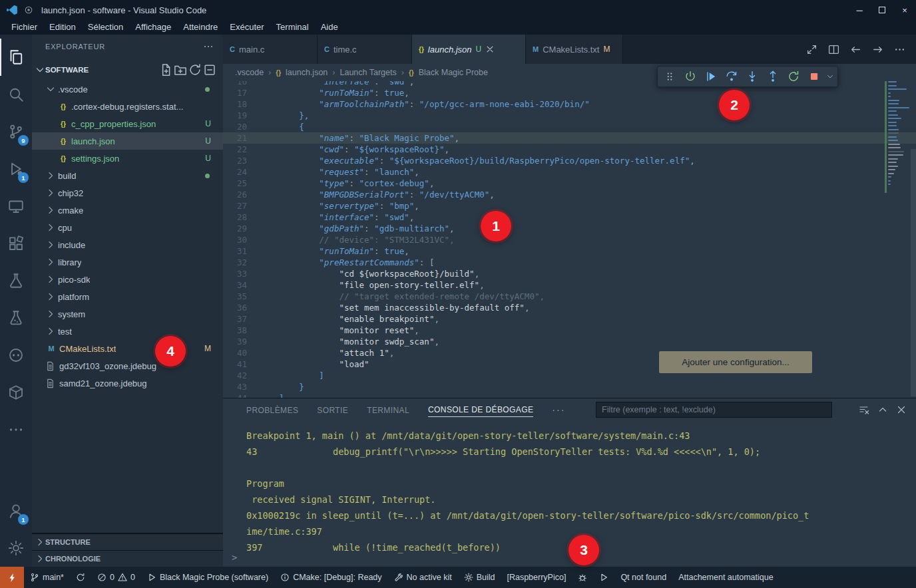 The image size is (916, 588). I want to click on panel-tab-sortie: SORTIE, so click(333, 410).